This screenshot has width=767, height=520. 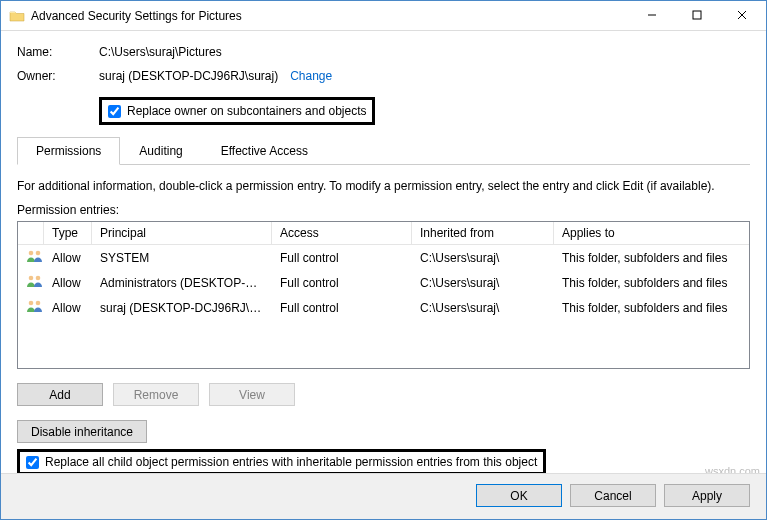 I want to click on tab-strip: Permissions Auditing Effective Access, so click(x=384, y=151).